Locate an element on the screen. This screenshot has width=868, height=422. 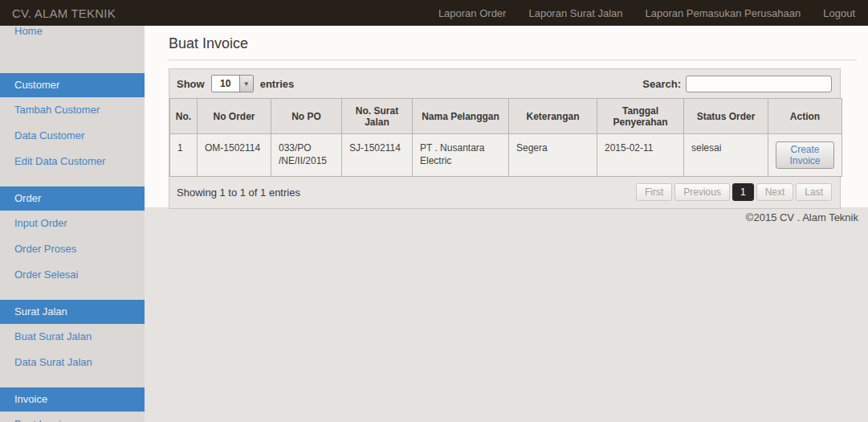
page-title: Buat Invoice is located at coordinates (512, 48).